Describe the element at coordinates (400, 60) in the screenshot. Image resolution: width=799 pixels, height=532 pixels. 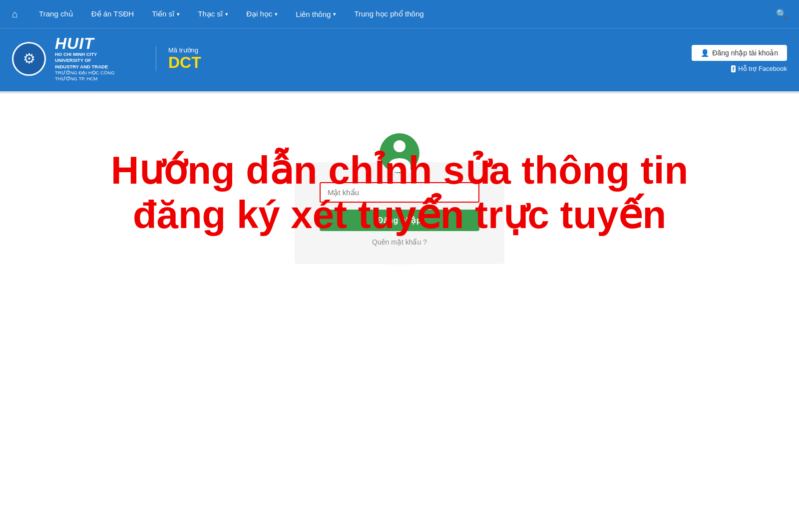
I see `site-header: HUIT HO CHI MINH CITYUNIVERSITY OFINDUST…` at that location.